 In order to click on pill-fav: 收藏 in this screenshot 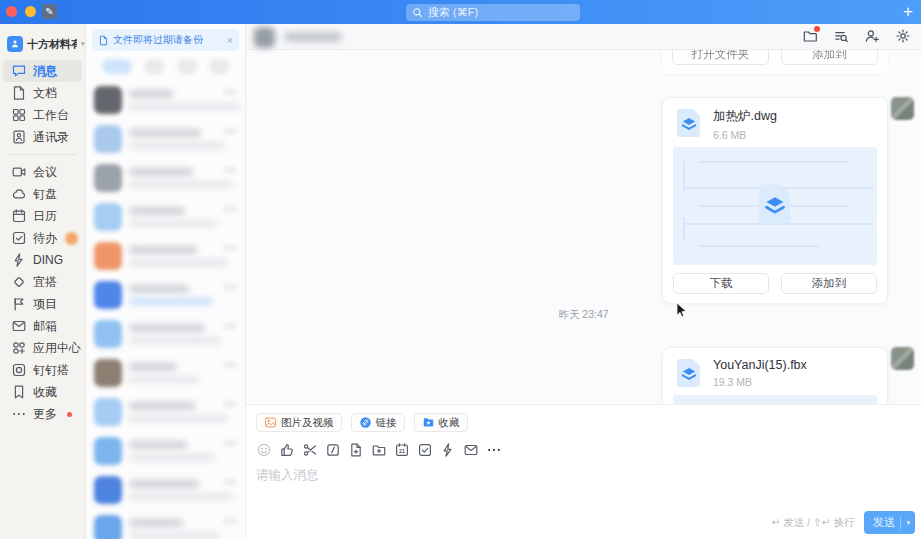, I will do `click(441, 422)`.